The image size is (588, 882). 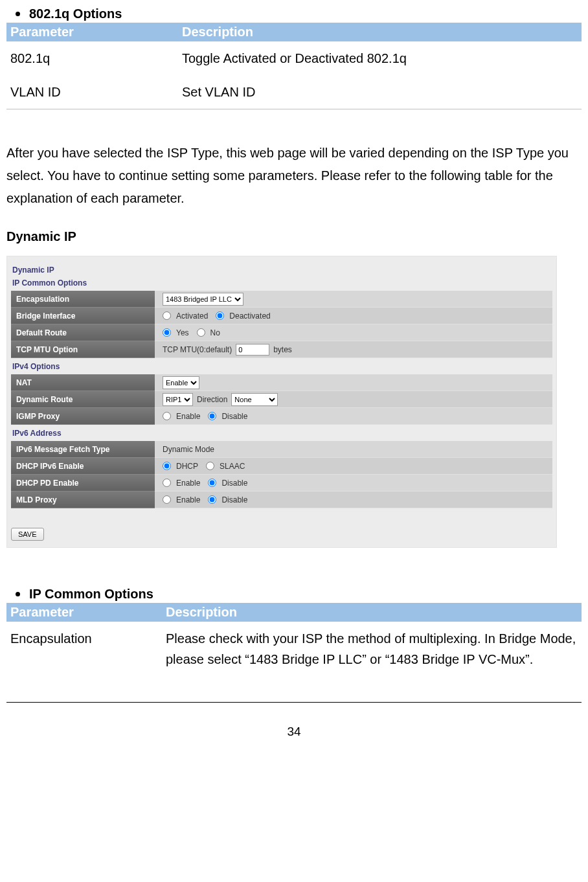 What do you see at coordinates (282, 466) in the screenshot?
I see `row-dhcp-ipv6: DHCP IPv6 Enable DHCP SLAAC` at bounding box center [282, 466].